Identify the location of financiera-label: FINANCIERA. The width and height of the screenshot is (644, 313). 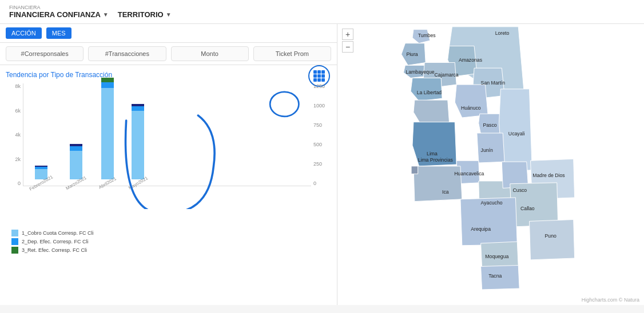
(59, 7).